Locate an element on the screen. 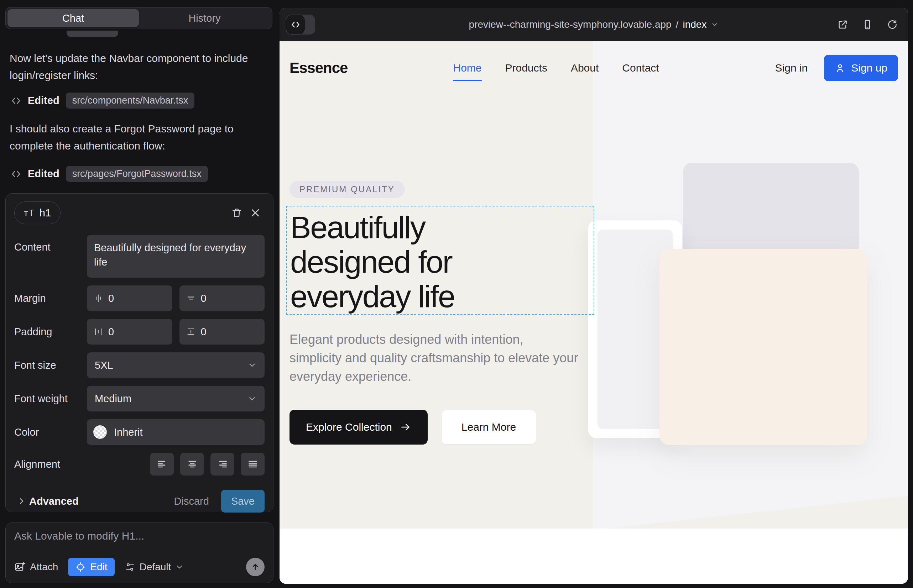  url-bar: preview--charming-site-symphony.lovable.… is located at coordinates (594, 24).